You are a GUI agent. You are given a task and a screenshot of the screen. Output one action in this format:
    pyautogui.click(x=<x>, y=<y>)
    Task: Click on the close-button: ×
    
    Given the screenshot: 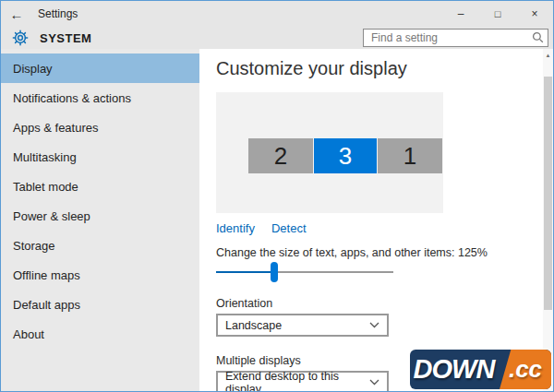 What is the action you would take?
    pyautogui.click(x=535, y=14)
    